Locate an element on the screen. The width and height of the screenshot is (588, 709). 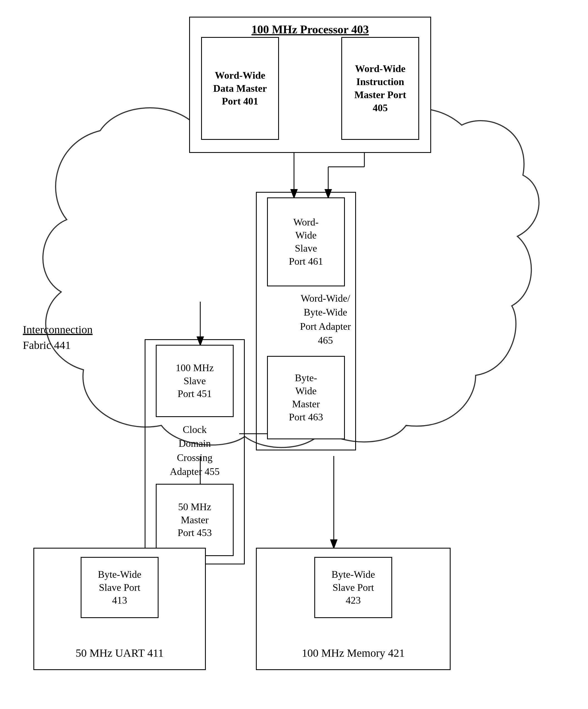
processor-outer-box: 100 MHz Processor 403 Word-Wide Data Mas… is located at coordinates (310, 85).